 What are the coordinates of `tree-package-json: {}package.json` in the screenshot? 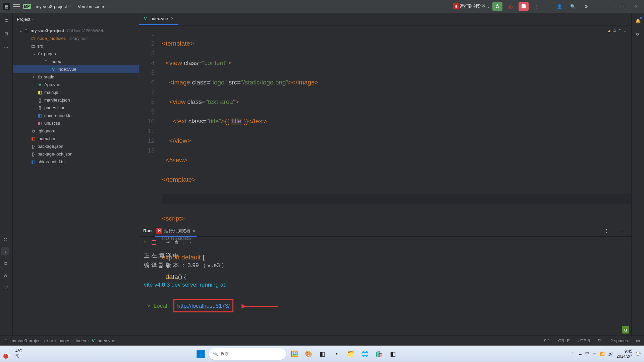 It's located at (76, 146).